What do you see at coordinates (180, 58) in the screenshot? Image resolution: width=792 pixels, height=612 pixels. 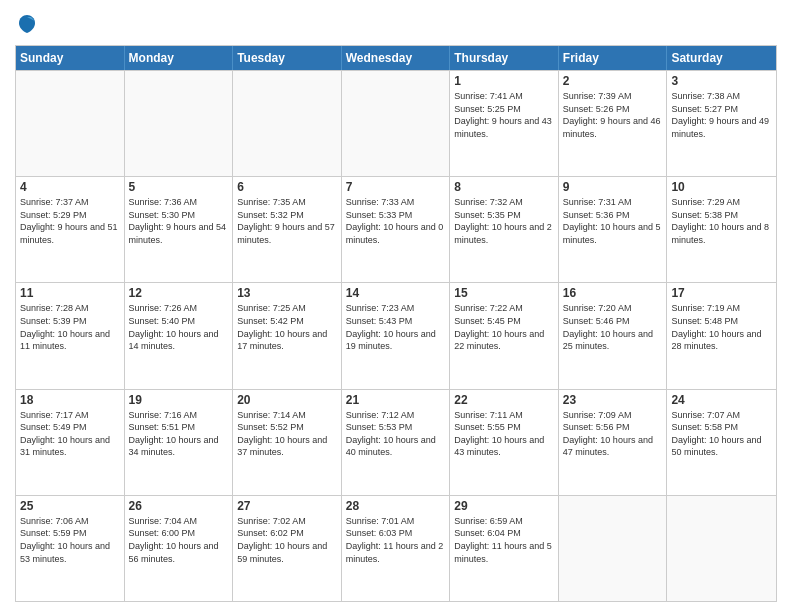 I see `weekday-header-monday: Monday` at bounding box center [180, 58].